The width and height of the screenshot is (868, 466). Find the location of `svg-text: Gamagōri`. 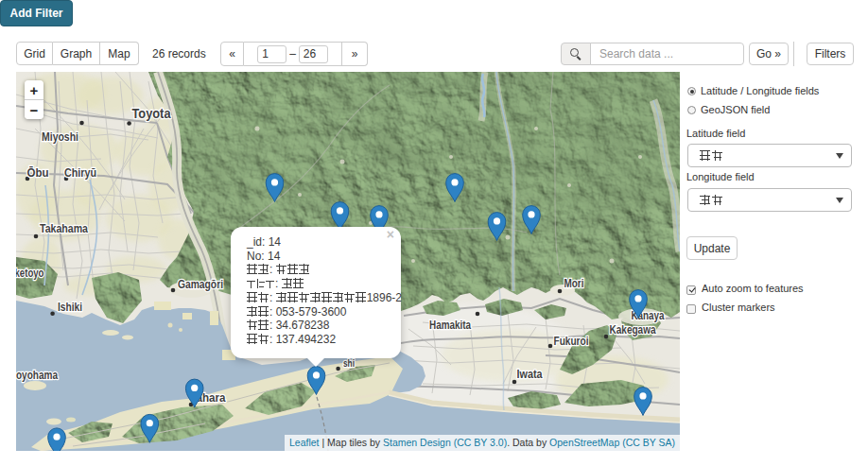

svg-text: Gamagōri is located at coordinates (200, 284).